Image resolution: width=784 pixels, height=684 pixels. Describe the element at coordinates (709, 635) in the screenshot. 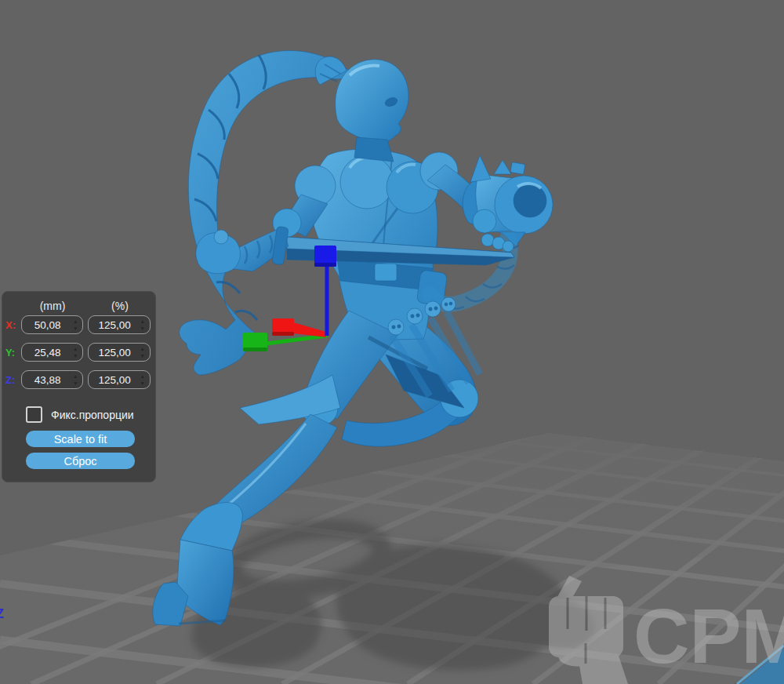

I see `watermark-text: CPM` at that location.